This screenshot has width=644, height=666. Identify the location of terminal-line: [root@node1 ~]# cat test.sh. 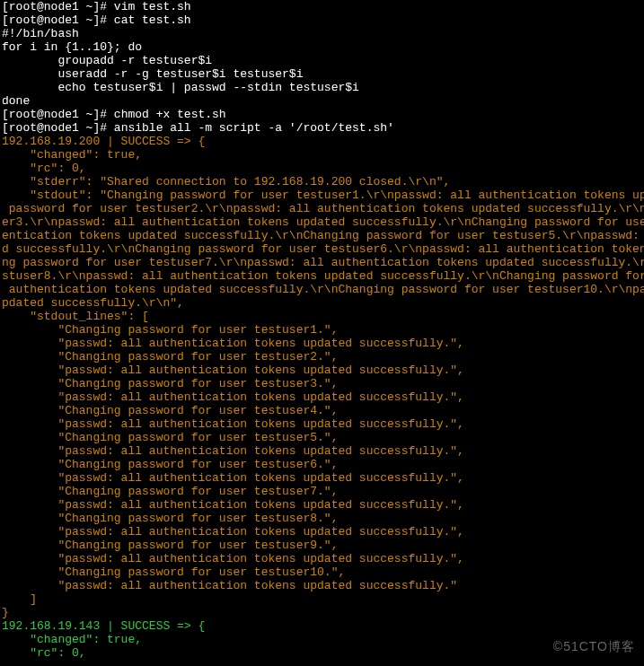
(322, 20).